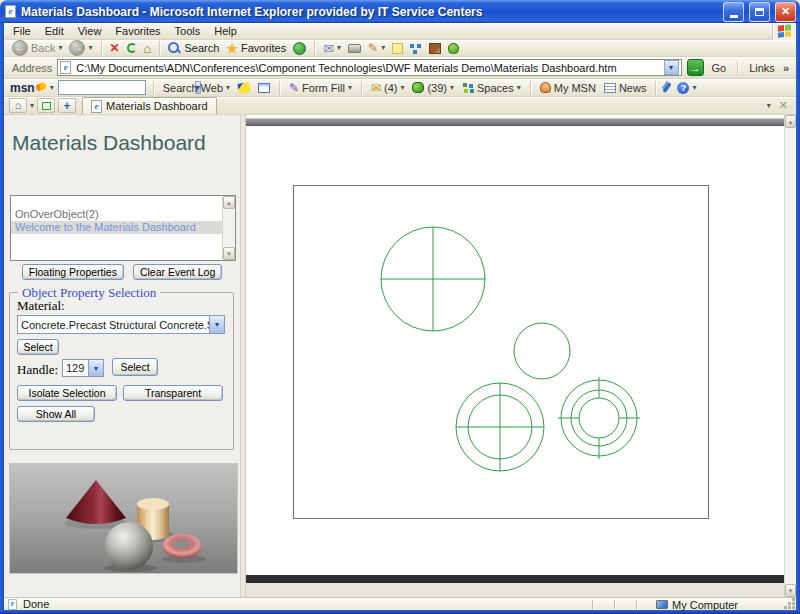 The height and width of the screenshot is (614, 800). What do you see at coordinates (769, 106) in the screenshot?
I see `tab-list-dropdown-icon: ▾` at bounding box center [769, 106].